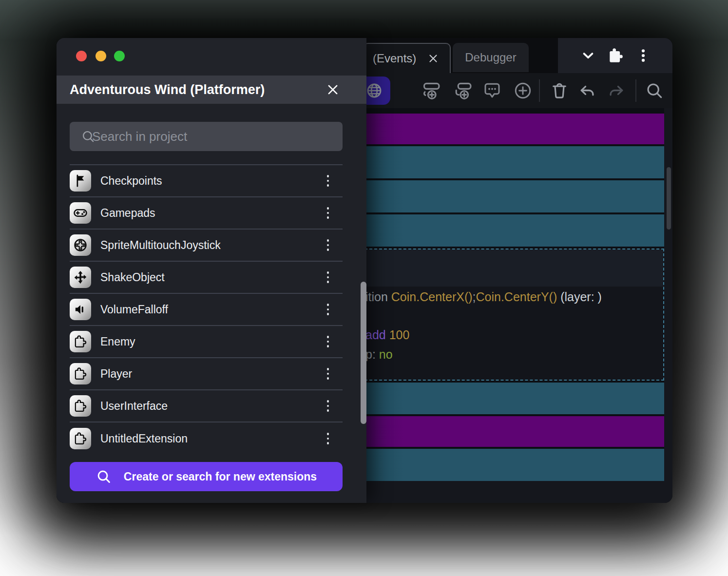 This screenshot has width=728, height=576. I want to click on extensions-puzzle-icon, so click(616, 56).